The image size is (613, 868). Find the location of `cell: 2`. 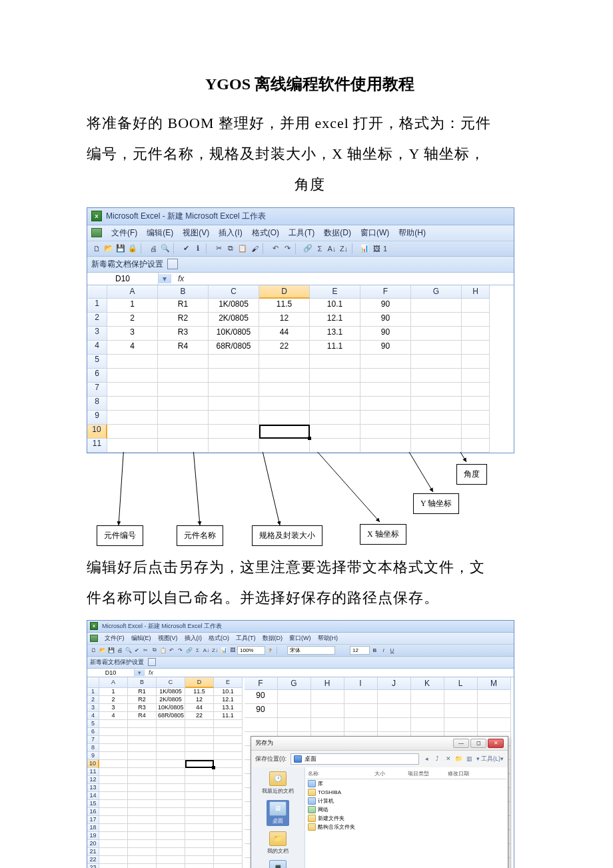

cell: 2 is located at coordinates (133, 320).